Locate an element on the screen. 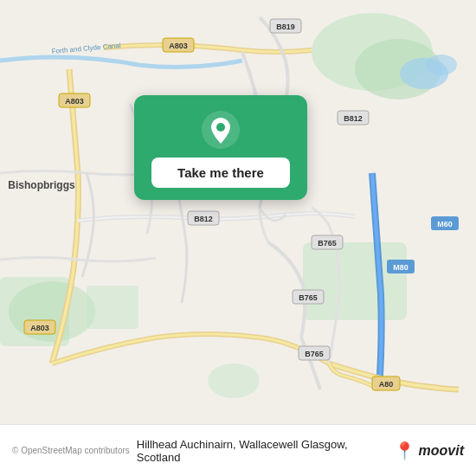 This screenshot has height=476, width=476. copyright-text: © OpenStreetMap contributors is located at coordinates (71, 450).